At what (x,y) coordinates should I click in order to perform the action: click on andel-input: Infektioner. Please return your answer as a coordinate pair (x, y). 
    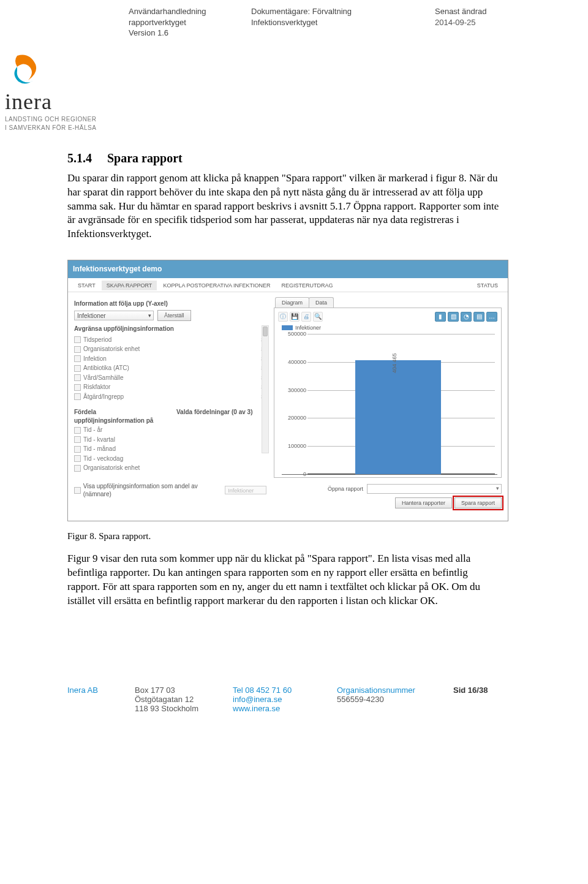
    Looking at the image, I should click on (246, 490).